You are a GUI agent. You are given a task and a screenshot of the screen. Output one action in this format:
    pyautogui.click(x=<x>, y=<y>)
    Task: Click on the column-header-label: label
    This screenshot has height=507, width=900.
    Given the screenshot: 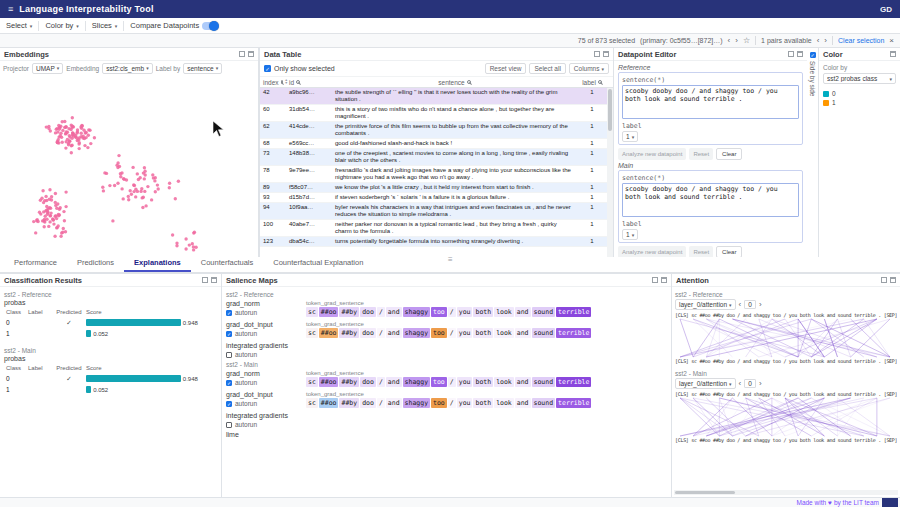 What is the action you would take?
    pyautogui.click(x=592, y=82)
    